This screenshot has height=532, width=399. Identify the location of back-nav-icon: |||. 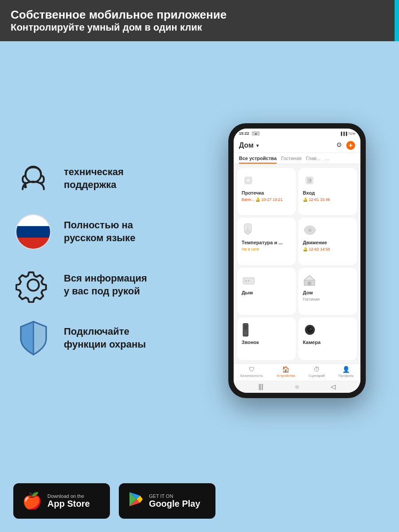
(261, 387).